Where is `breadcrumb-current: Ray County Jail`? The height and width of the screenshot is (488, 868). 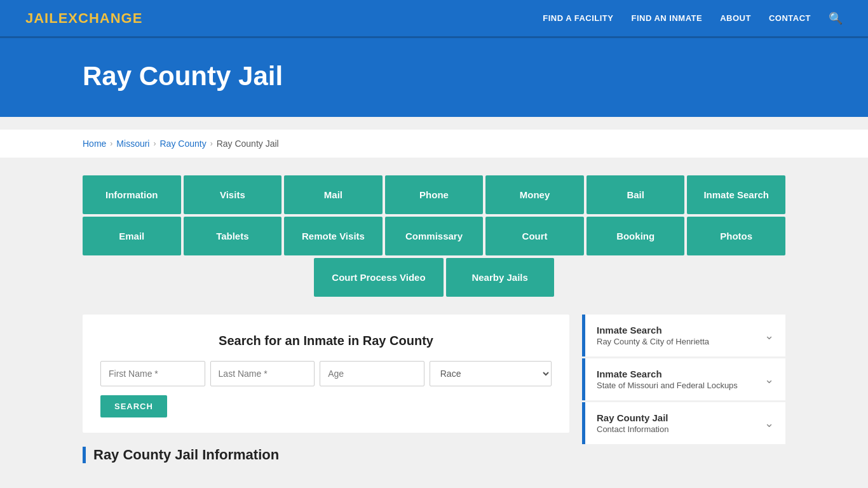
breadcrumb-current: Ray County Jail is located at coordinates (248, 144).